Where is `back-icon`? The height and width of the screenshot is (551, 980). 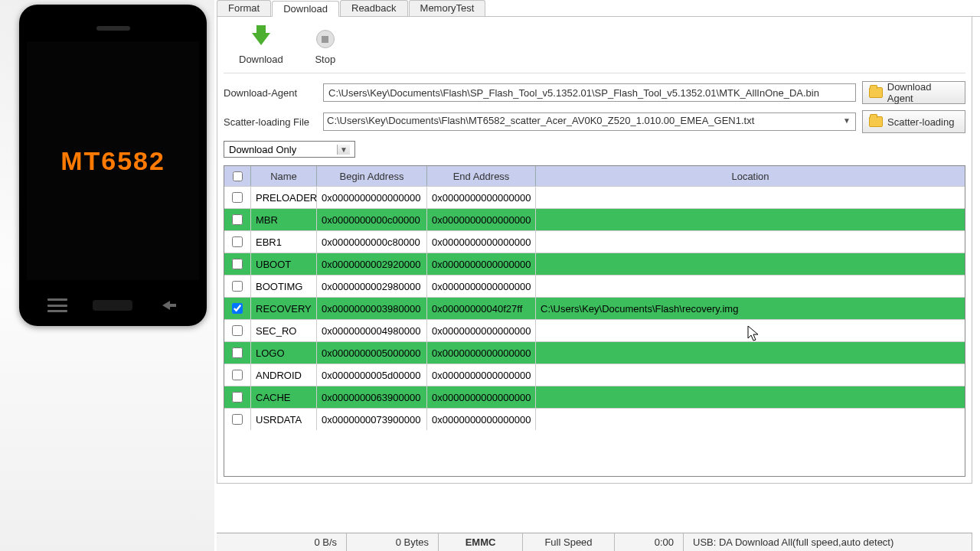
back-icon is located at coordinates (168, 305).